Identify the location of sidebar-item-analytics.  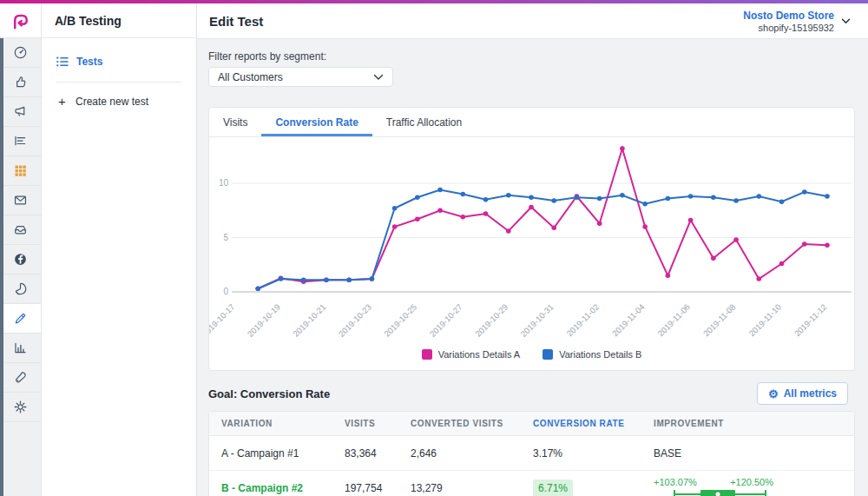
(21, 348).